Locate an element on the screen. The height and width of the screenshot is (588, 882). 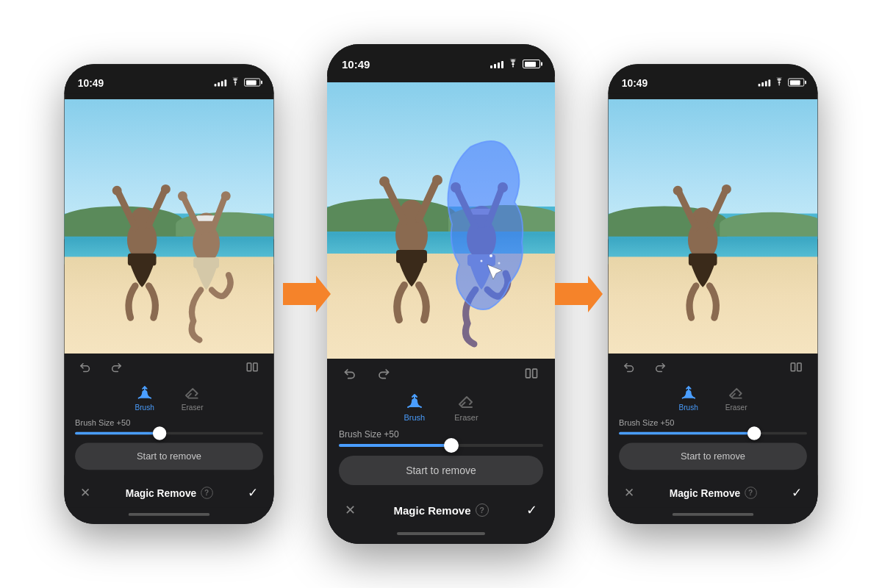
brush-tool-left: Brush is located at coordinates (144, 397).